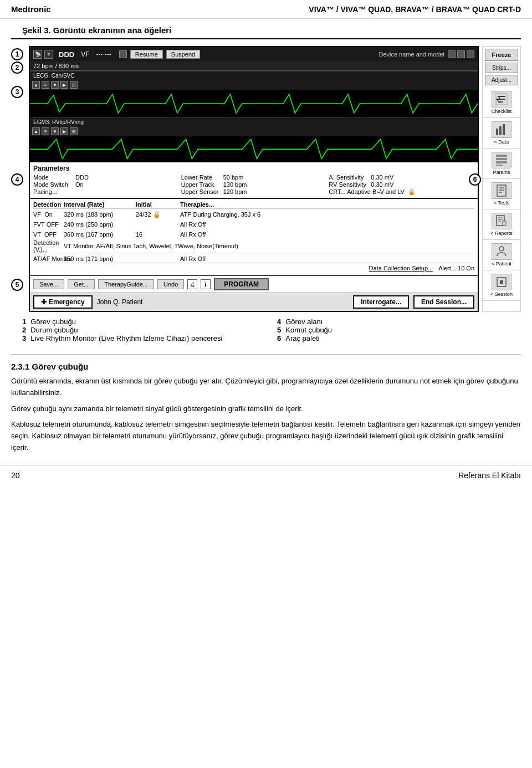 Image resolution: width=532 pixels, height=768 pixels. What do you see at coordinates (17, 180) in the screenshot?
I see `label-4: 4` at bounding box center [17, 180].